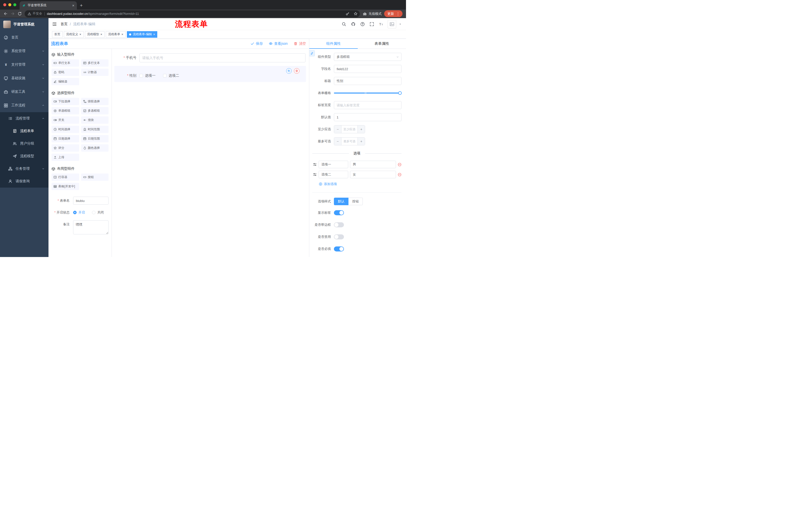  Describe the element at coordinates (223, 58) in the screenshot. I see `phone-input` at that location.